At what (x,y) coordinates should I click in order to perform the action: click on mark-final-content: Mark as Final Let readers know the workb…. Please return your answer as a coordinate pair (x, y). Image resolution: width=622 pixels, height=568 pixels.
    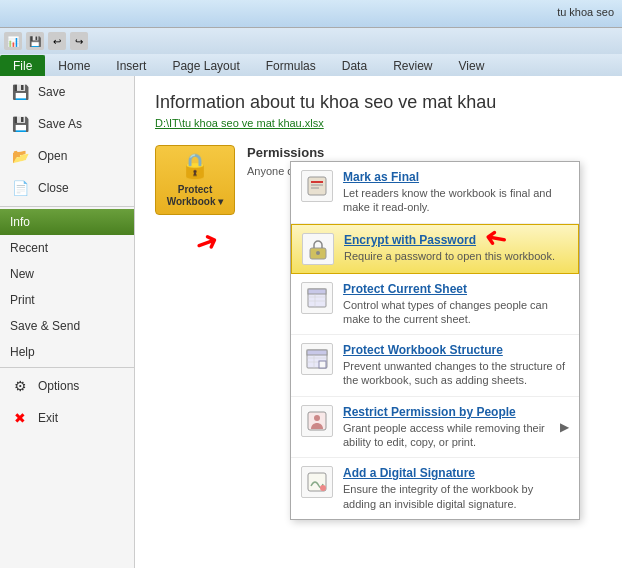
    Looking at the image, I should click on (456, 192).